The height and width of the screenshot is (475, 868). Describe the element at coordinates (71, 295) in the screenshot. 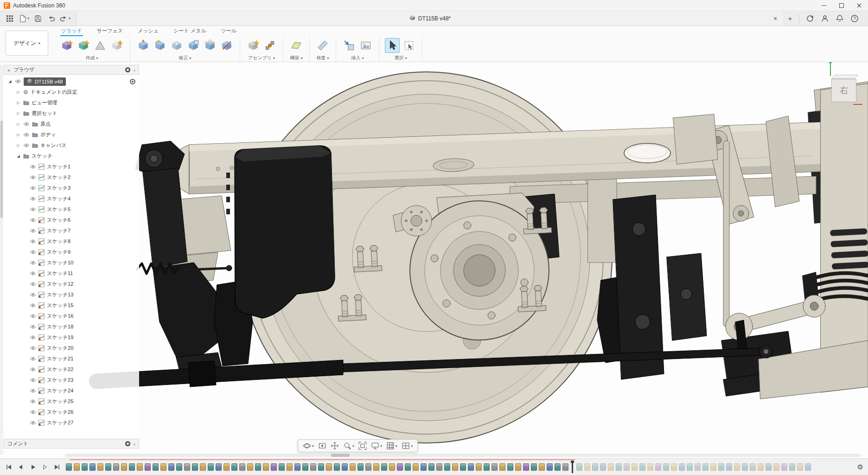

I see `sketch-row: スケッチ13` at that location.